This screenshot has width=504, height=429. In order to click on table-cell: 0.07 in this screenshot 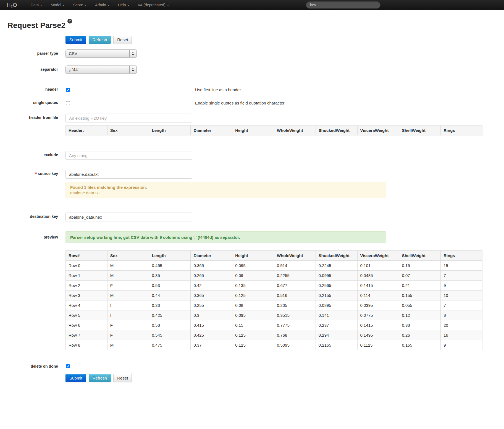, I will do `click(420, 276)`.